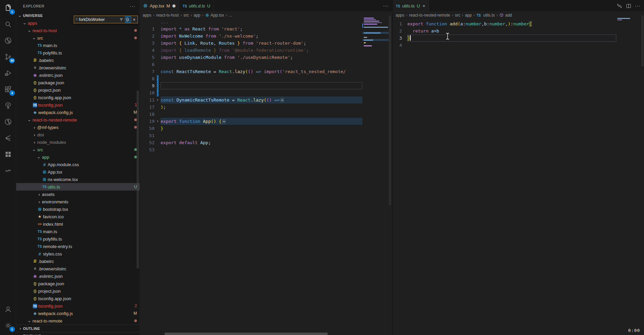  Describe the element at coordinates (504, 24) in the screenshot. I see `code-line-1: 1export function add(a:number,b:number,)…` at that location.